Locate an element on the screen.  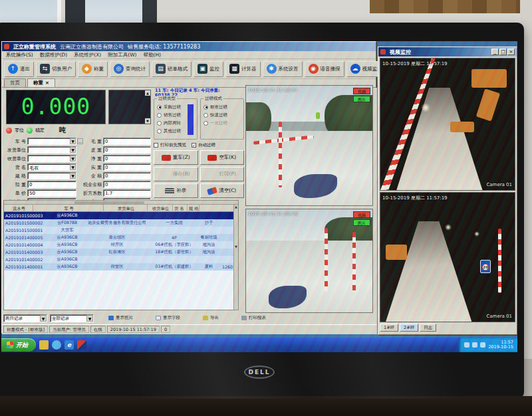
cell-plate: 大货车 is located at coordinates (66, 230).